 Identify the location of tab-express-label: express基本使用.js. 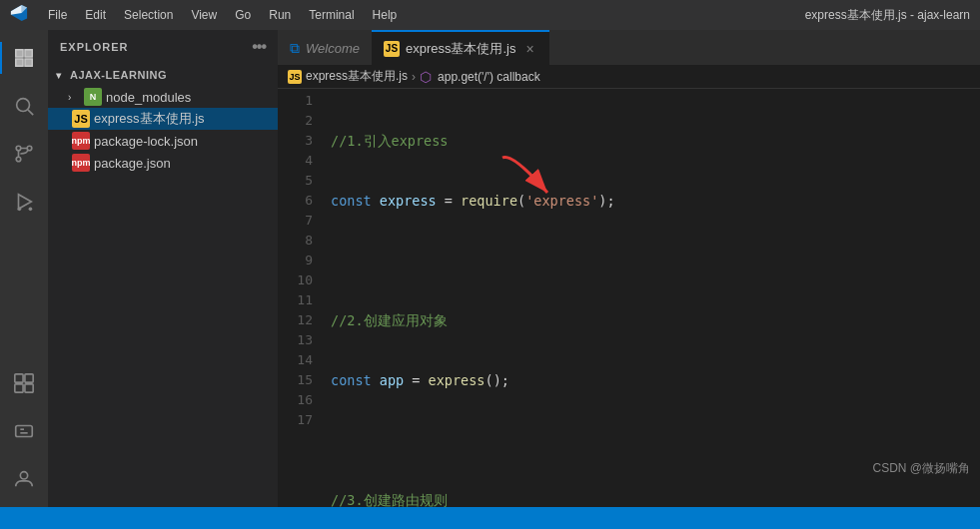
(462, 49).